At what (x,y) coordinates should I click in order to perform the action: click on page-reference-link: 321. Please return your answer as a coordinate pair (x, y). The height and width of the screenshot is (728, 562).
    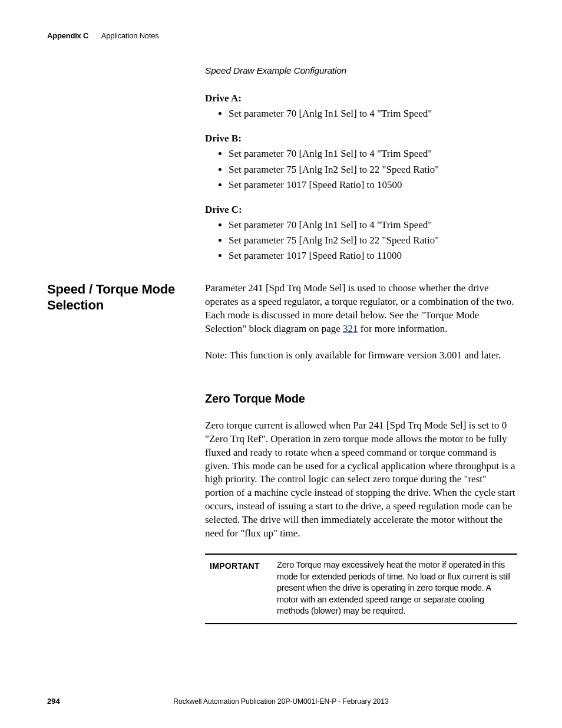
    Looking at the image, I should click on (351, 329).